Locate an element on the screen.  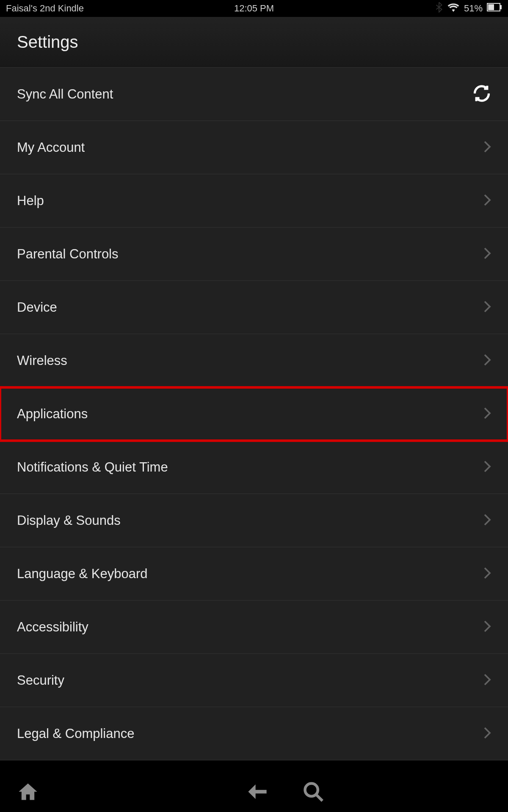
settings-item-my-account: My Account is located at coordinates (254, 148).